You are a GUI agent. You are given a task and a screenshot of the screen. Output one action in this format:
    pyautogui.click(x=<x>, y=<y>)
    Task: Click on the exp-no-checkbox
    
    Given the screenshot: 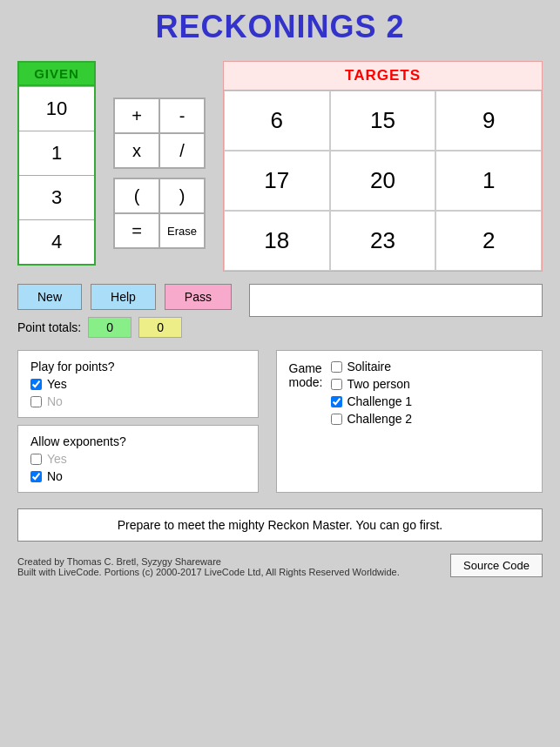 What is the action you would take?
    pyautogui.click(x=37, y=477)
    